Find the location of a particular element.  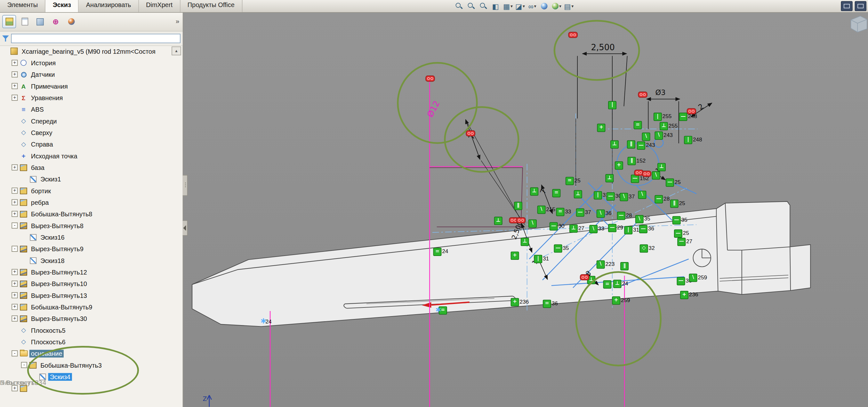

tree-item: + бортик is located at coordinates (91, 191).